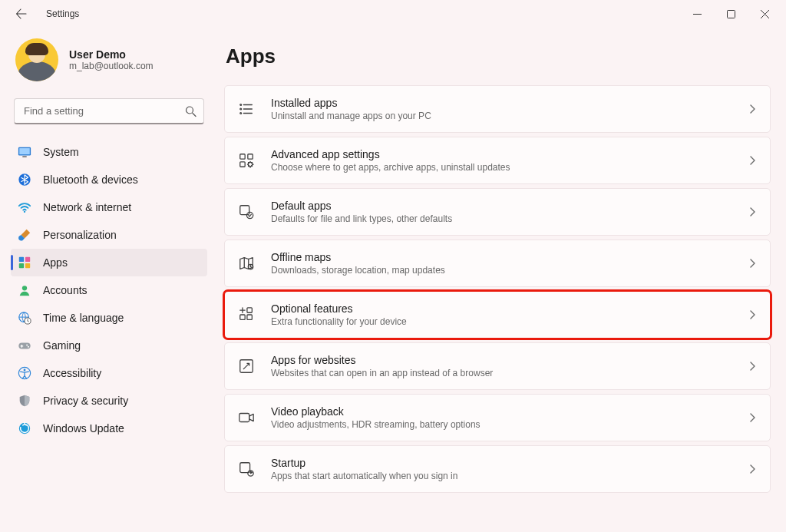  Describe the element at coordinates (501, 270) in the screenshot. I see `card-subtitle: Downloads, storage location, map updates` at that location.